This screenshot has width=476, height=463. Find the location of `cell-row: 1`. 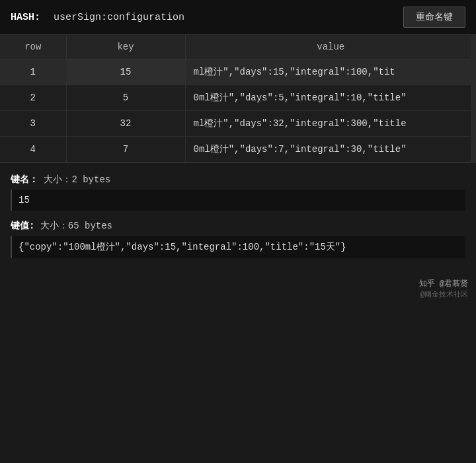

cell-row: 1 is located at coordinates (33, 73).